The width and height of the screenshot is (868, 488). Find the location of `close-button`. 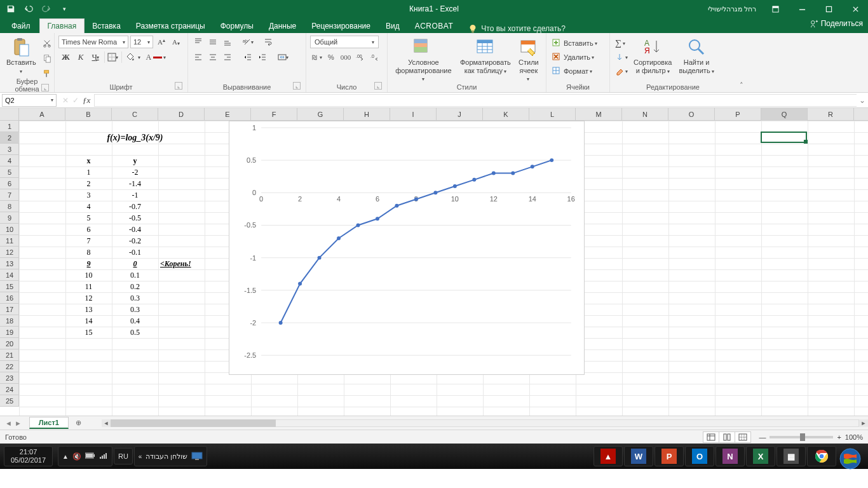

close-button is located at coordinates (855, 9).